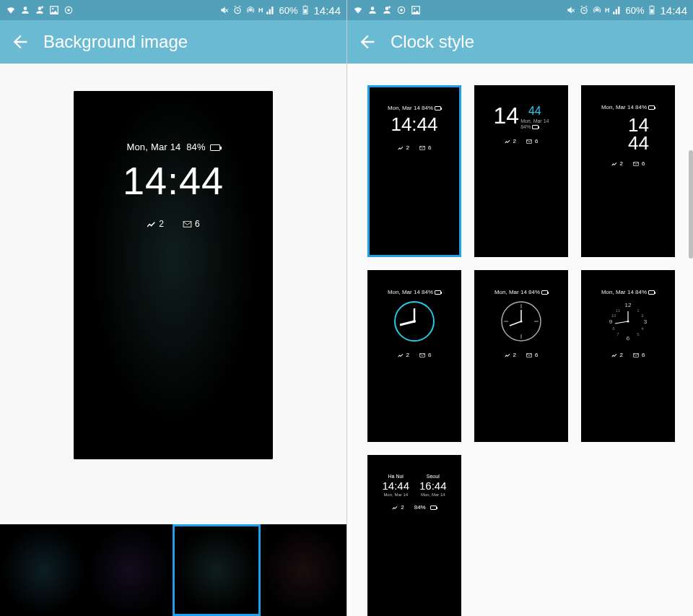  What do you see at coordinates (638, 311) in the screenshot?
I see `svg-text: 1` at bounding box center [638, 311].